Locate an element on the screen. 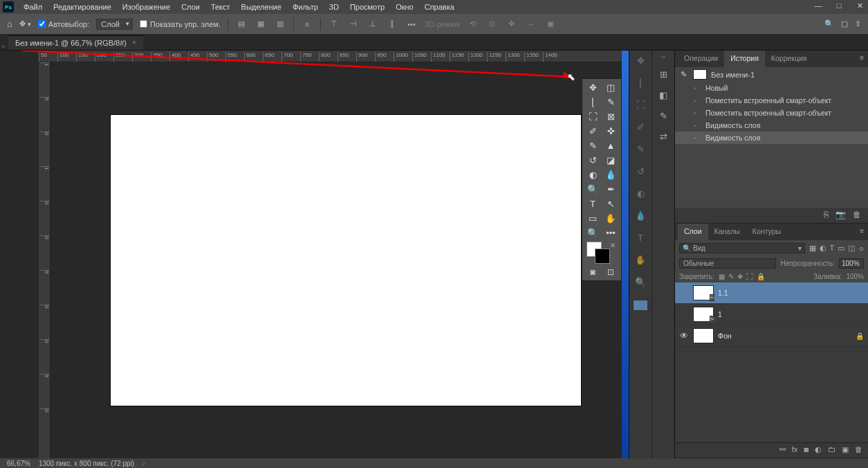  fill-value: 100% is located at coordinates (855, 277).